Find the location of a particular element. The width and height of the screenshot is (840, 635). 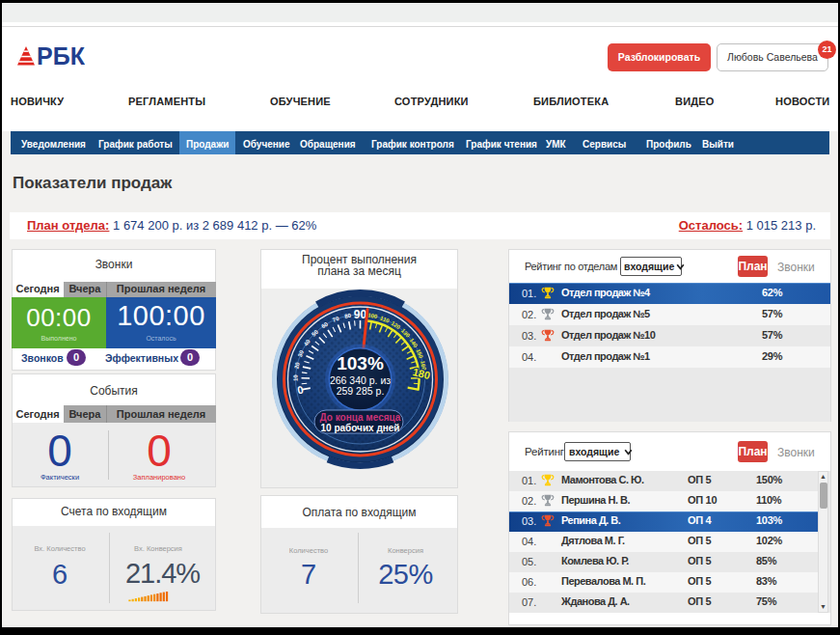

svg-text: 259 285 р. is located at coordinates (361, 391).